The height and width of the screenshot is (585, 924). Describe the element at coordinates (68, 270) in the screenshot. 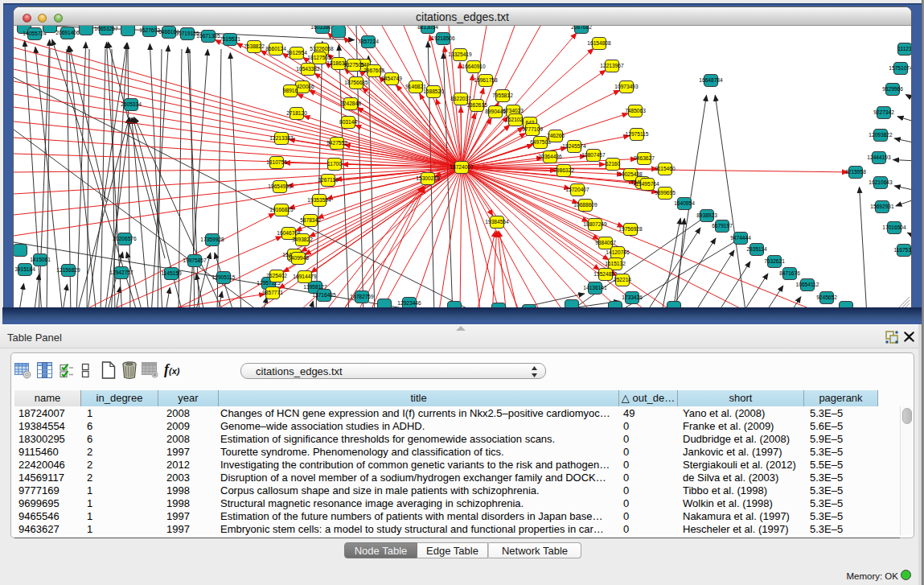

I see `svg-text: 12156829` at that location.